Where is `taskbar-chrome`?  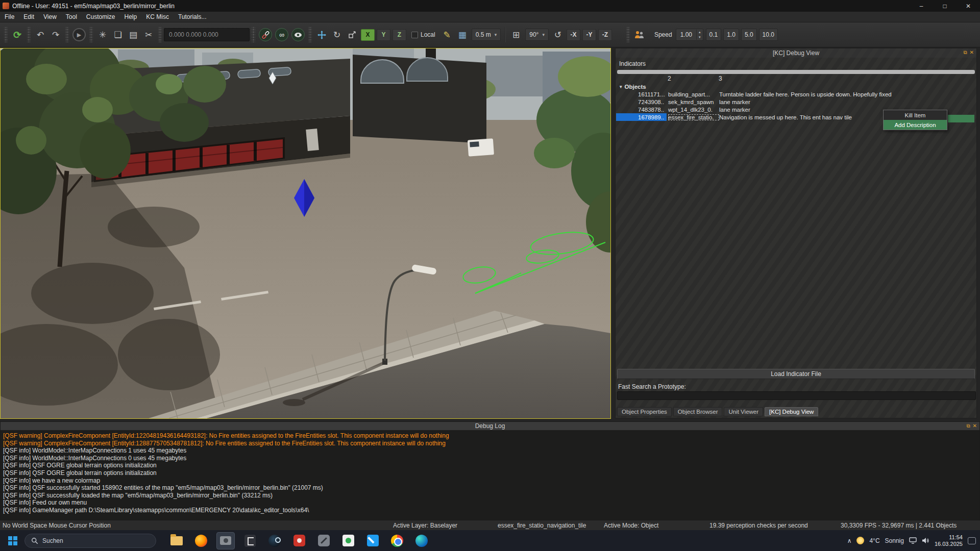 taskbar-chrome is located at coordinates (397, 541).